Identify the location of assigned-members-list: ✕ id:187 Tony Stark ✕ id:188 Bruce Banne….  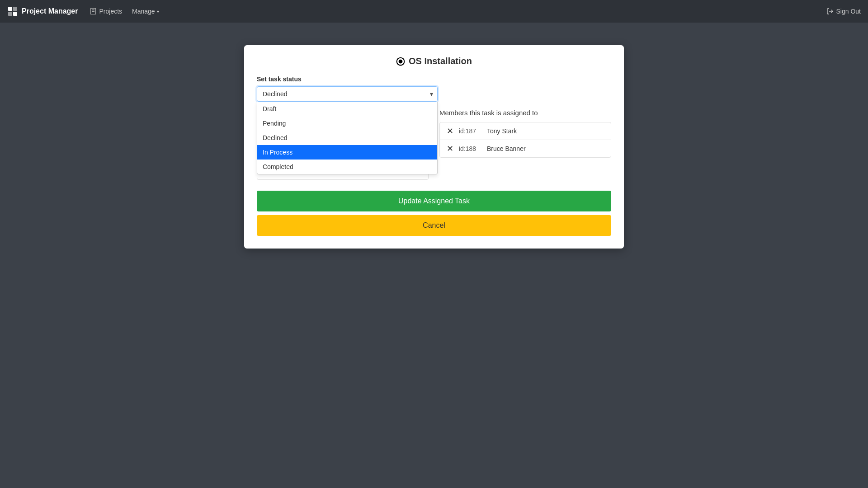
(525, 140).